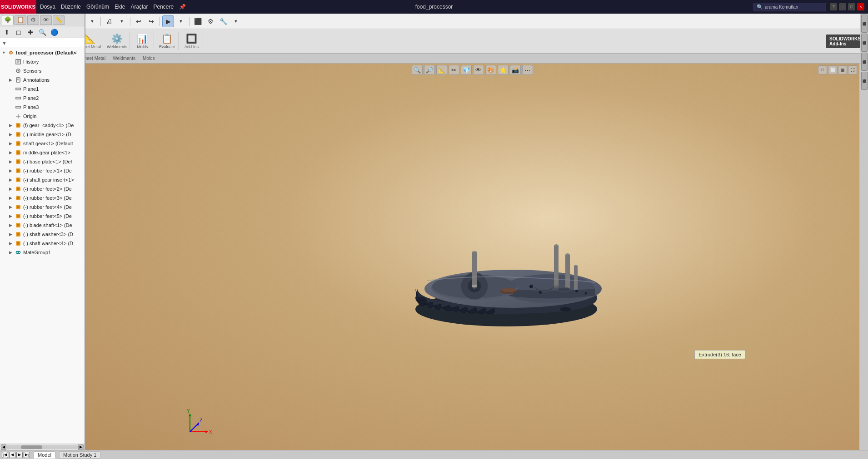 This screenshot has width=868, height=459. Describe the element at coordinates (479, 70) in the screenshot. I see `hide-show-button: 👁` at that location.